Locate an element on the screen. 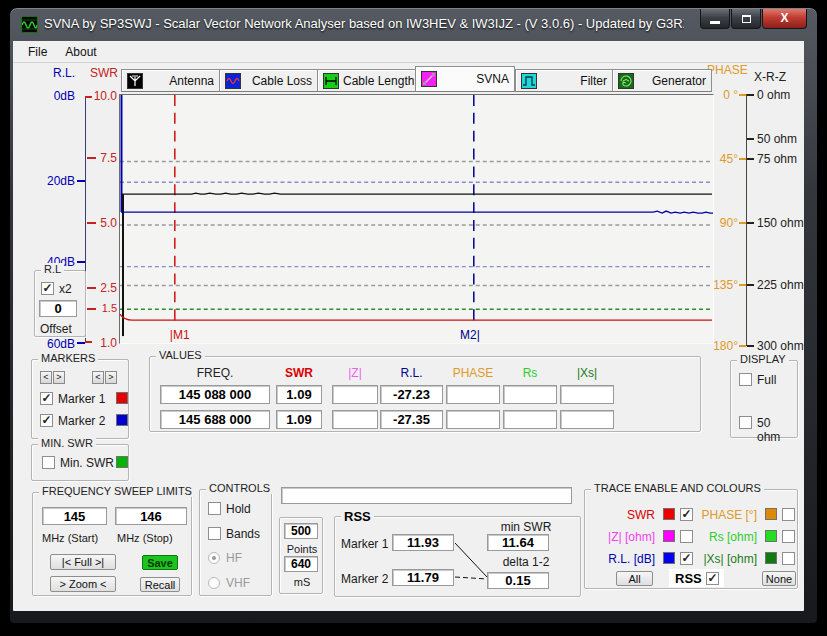  rl-value-m2: -27.35 is located at coordinates (412, 420).